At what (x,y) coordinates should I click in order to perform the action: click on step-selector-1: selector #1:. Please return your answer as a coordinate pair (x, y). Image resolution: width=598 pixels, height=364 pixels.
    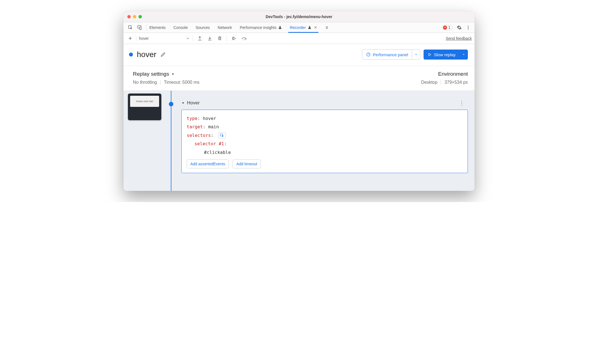
    Looking at the image, I should click on (325, 144).